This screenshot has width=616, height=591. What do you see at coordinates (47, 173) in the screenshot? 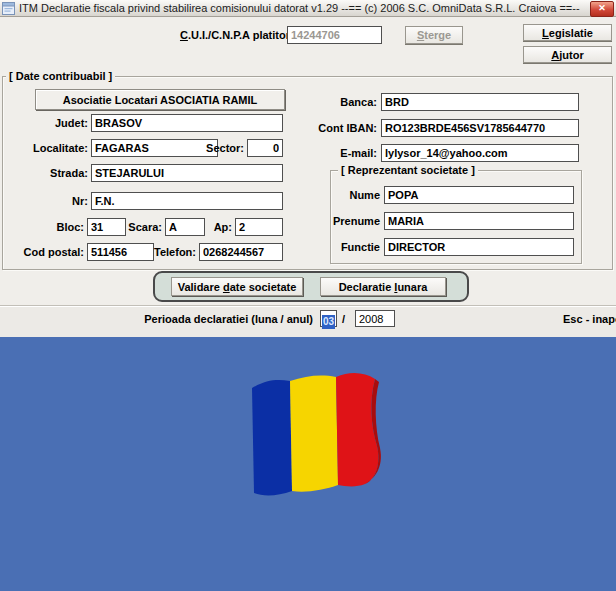
I see `strada-label: Strada:` at bounding box center [47, 173].